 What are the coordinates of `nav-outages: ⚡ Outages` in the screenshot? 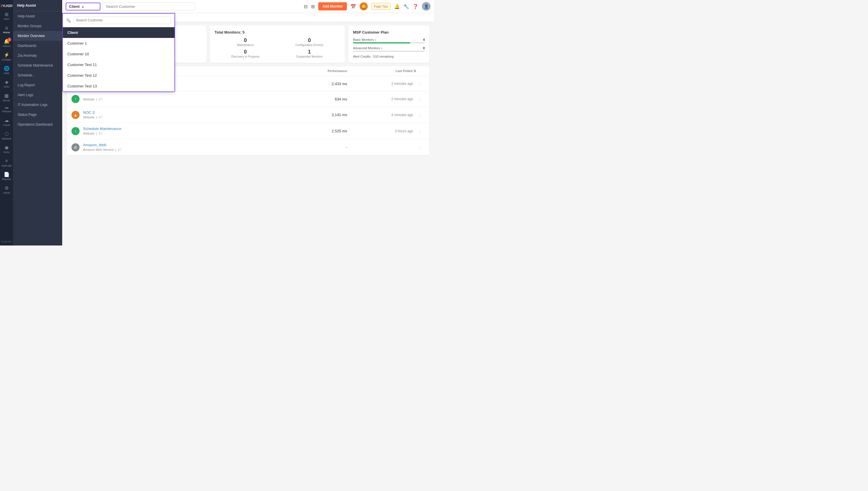 It's located at (7, 57).